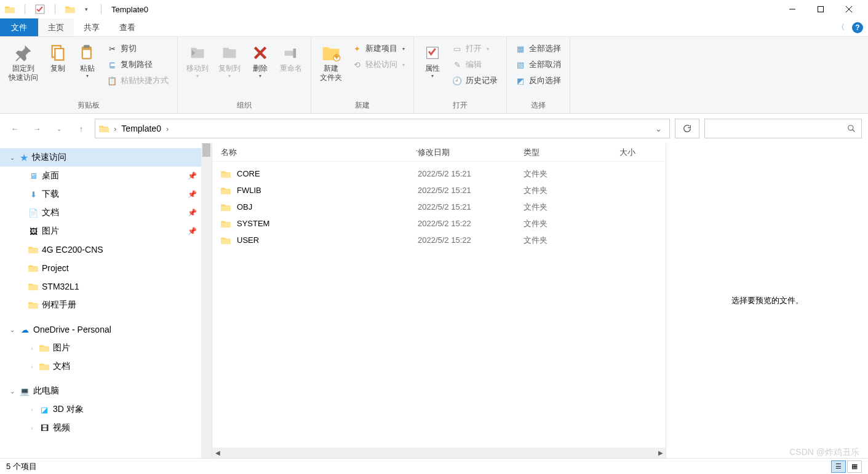 This screenshot has height=474, width=868. What do you see at coordinates (432, 53) in the screenshot?
I see `properties-icon` at bounding box center [432, 53].